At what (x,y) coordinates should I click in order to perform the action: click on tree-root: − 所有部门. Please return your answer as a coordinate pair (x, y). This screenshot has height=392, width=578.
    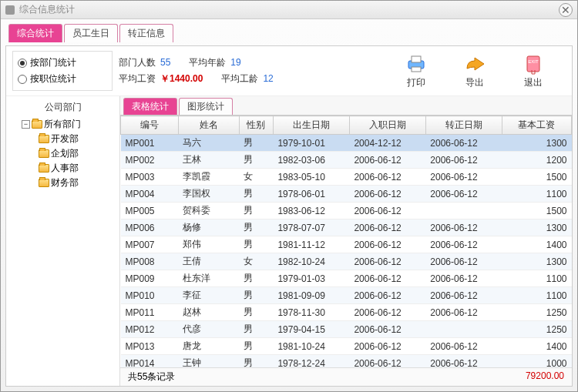
    Looking at the image, I should click on (63, 125).